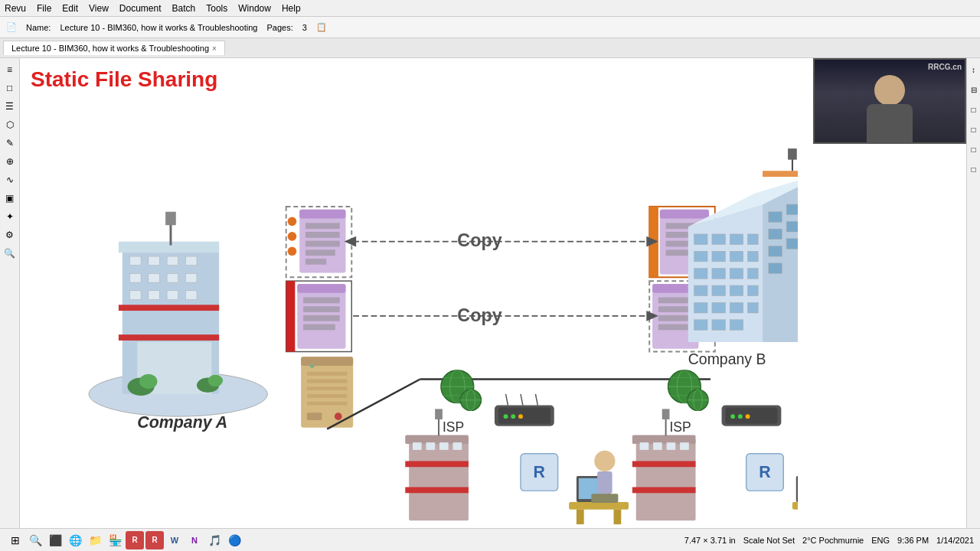  Describe the element at coordinates (10, 180) in the screenshot. I see `sidebar-icon-wave: ∿` at that location.